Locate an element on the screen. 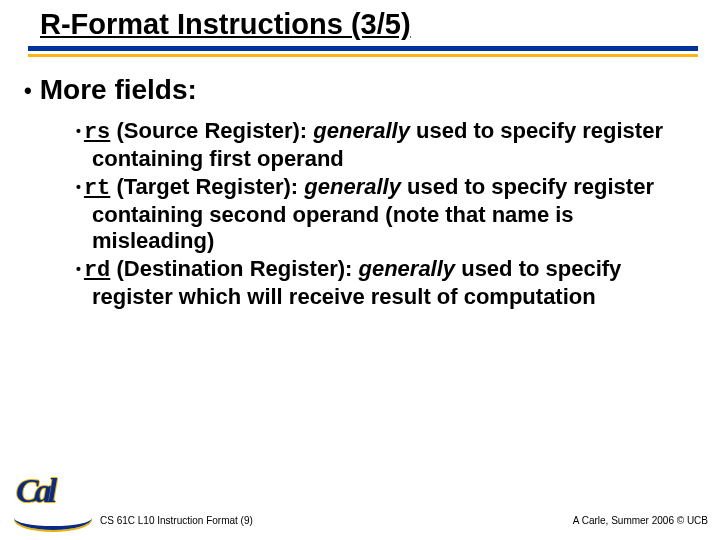 The image size is (720, 540). code-rs: rs is located at coordinates (97, 132).